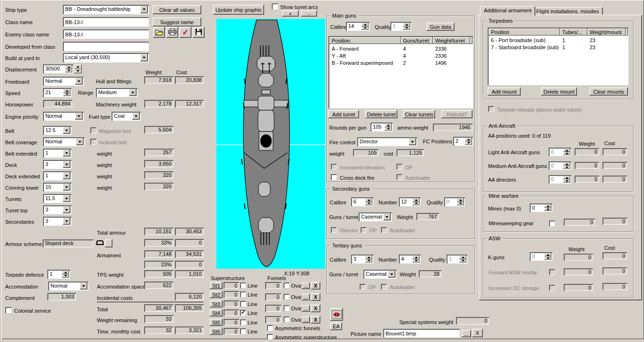 This screenshot has width=644, height=342. I want to click on conning-tower-dropdown: 10, so click(57, 187).